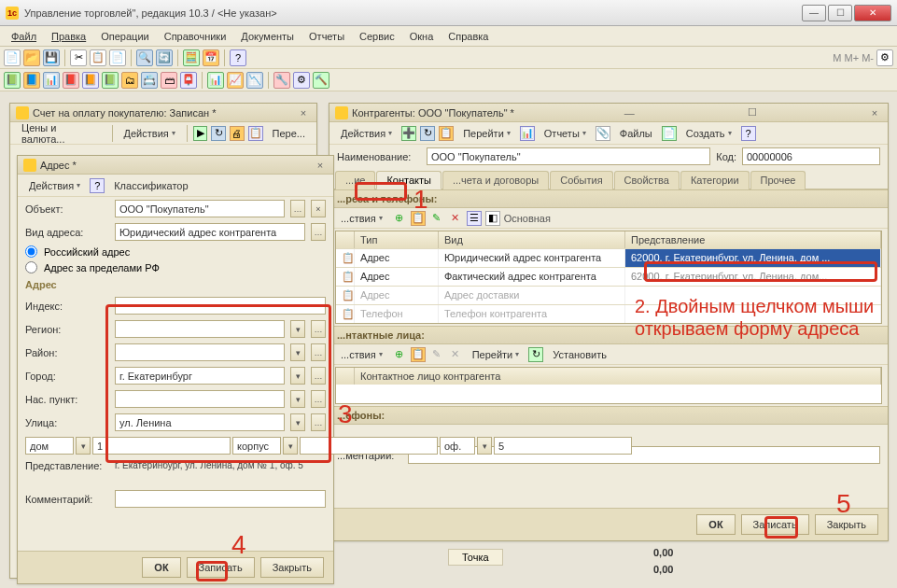 The height and width of the screenshot is (588, 897). What do you see at coordinates (669, 133) in the screenshot?
I see `cp-create-icon: 📄` at bounding box center [669, 133].